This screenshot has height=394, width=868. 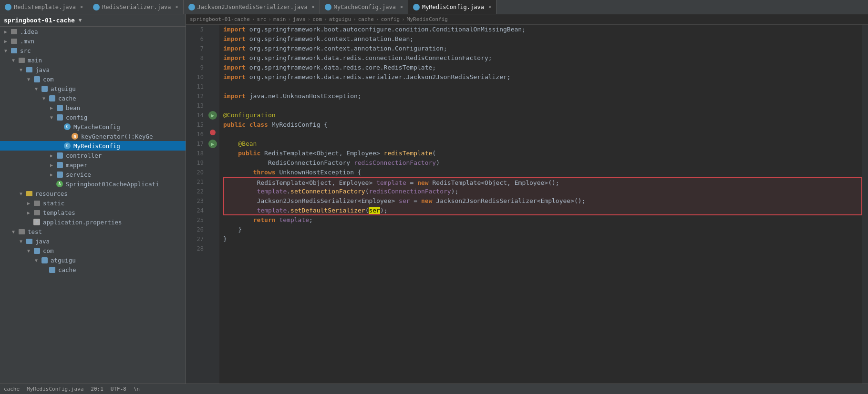 I want to click on tab-redis-template: RedisTemplate.java ×, so click(x=44, y=7).